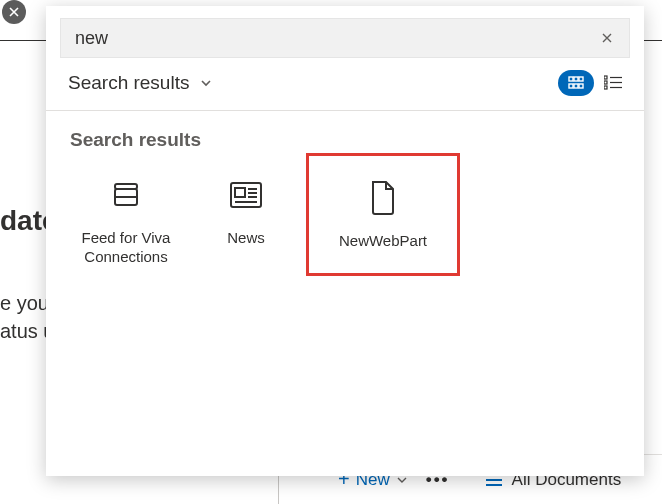 Image resolution: width=662 pixels, height=504 pixels. Describe the element at coordinates (383, 198) in the screenshot. I see `file-icon` at that location.